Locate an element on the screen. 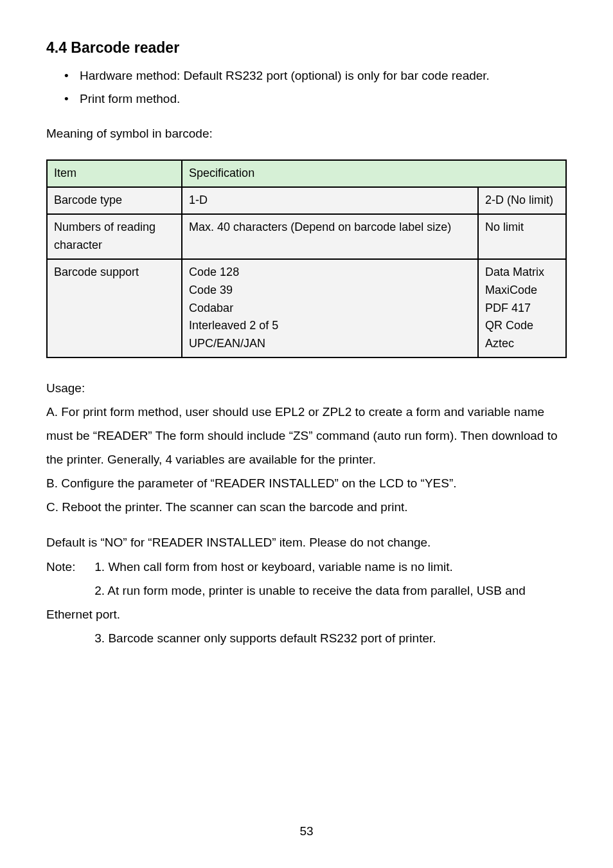 The image size is (613, 868). note-item-text: 2. At run form mode, printer is unable t… is located at coordinates (286, 602).